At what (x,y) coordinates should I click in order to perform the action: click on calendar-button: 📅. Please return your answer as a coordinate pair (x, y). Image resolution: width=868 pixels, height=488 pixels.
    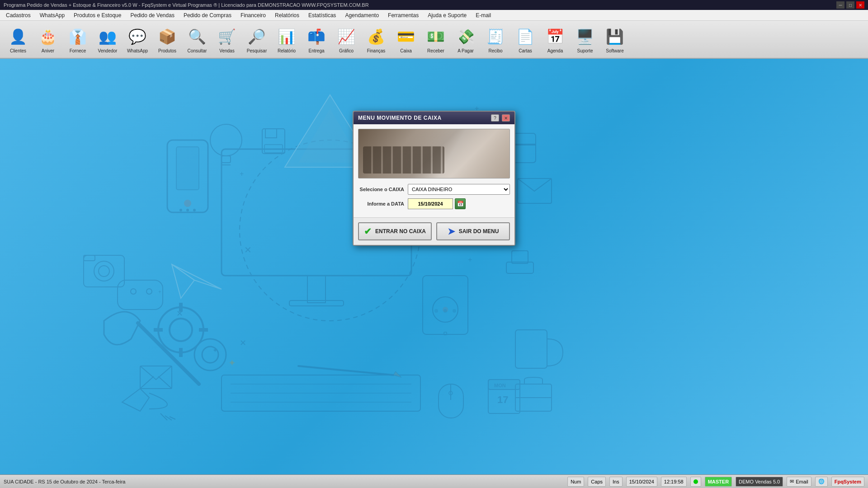
    Looking at the image, I should click on (460, 204).